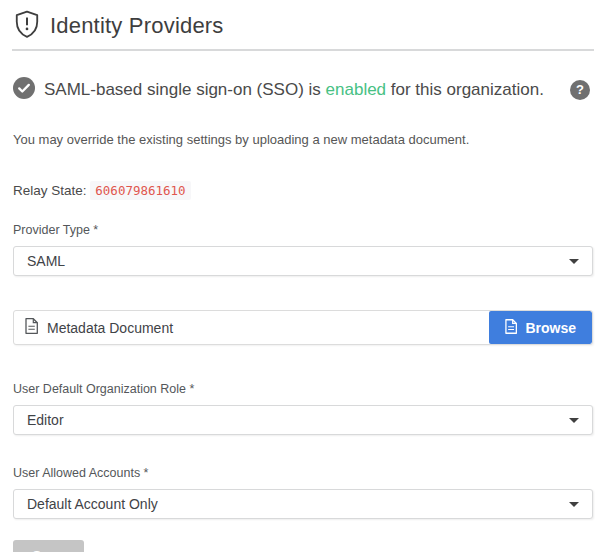 The height and width of the screenshot is (552, 600). Describe the element at coordinates (303, 250) in the screenshot. I see `provider-type-group: Provider Type * SAML` at that location.